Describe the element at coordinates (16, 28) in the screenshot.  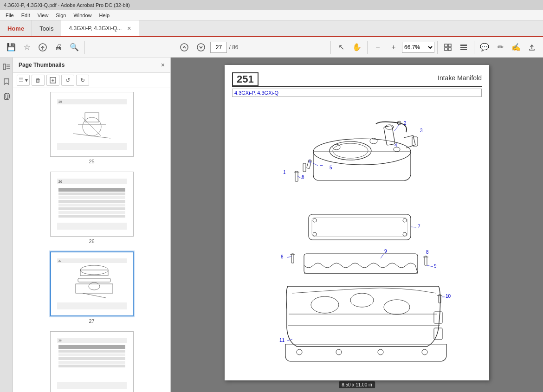
I see `tab-home: Home` at that location.